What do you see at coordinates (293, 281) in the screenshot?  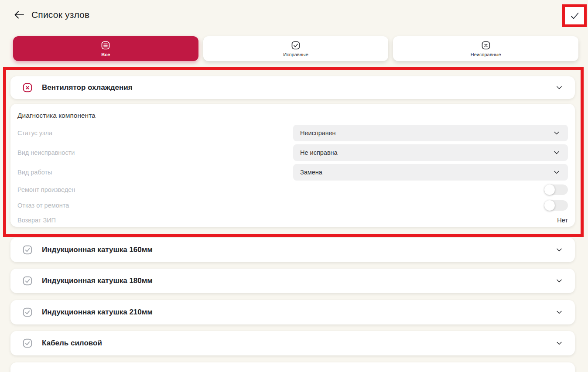 I see `accordion-header: Индукционная катушка 180мм` at bounding box center [293, 281].